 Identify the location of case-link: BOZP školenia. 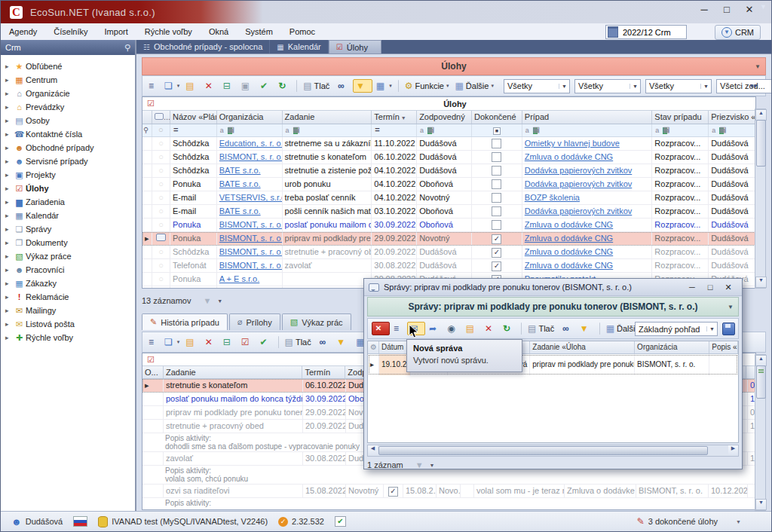
(552, 197).